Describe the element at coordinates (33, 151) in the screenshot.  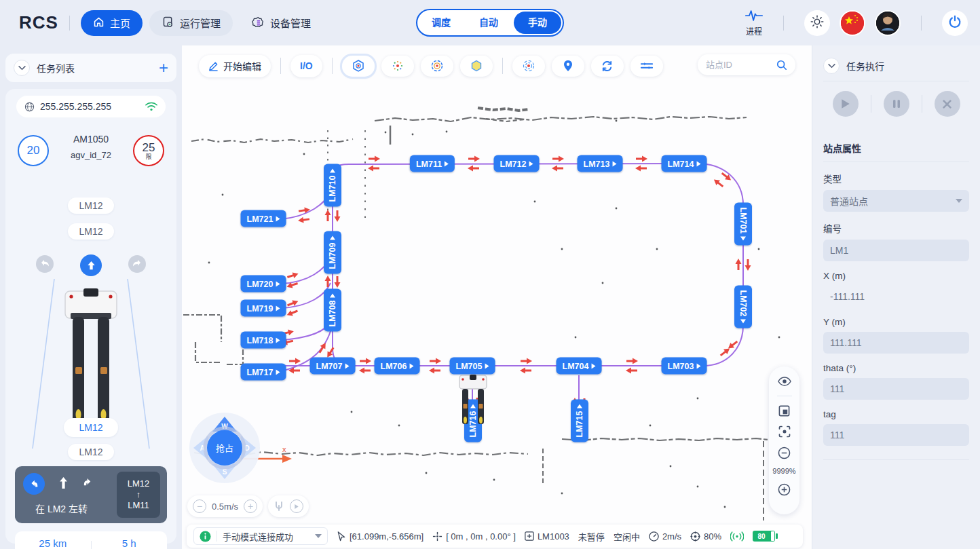
I see `speed-gauge: 20` at that location.